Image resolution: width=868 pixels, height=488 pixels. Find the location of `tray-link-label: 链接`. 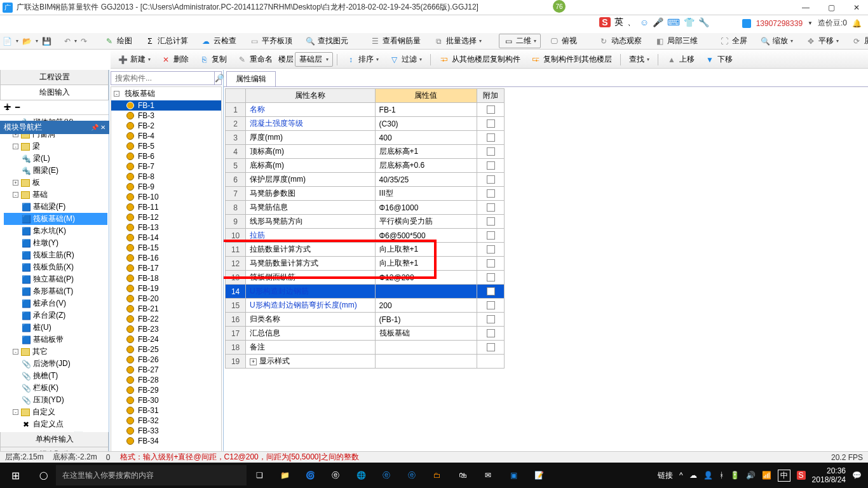

tray-link-label: 链接 is located at coordinates (665, 475).